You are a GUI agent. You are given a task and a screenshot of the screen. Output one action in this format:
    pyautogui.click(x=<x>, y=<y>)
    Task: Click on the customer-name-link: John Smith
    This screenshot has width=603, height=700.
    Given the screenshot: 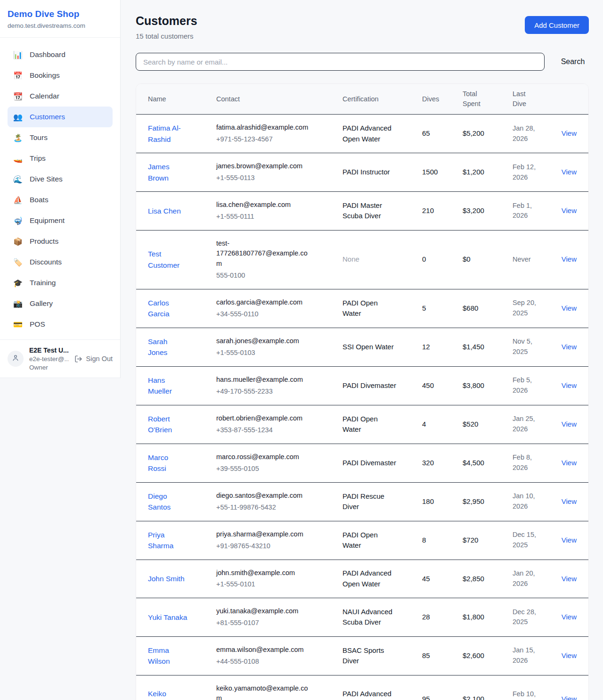 What is the action you would take?
    pyautogui.click(x=166, y=579)
    